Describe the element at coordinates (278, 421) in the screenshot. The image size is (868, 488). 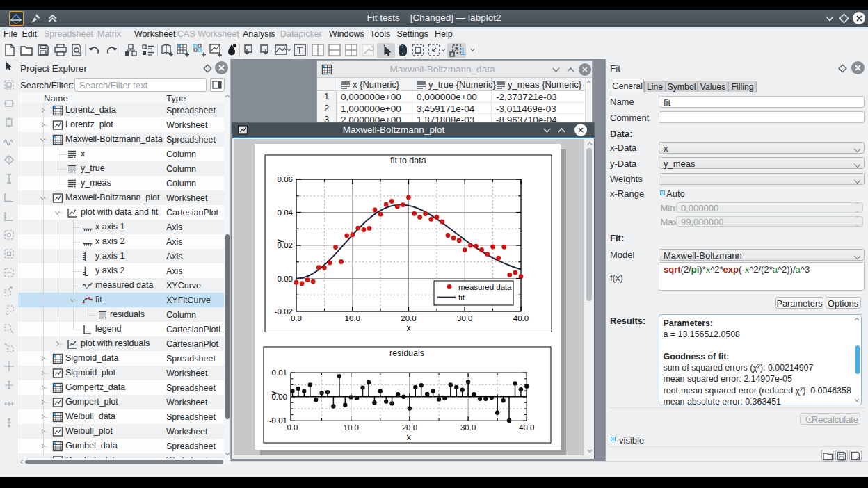
I see `svg-text: -0.01` at that location.